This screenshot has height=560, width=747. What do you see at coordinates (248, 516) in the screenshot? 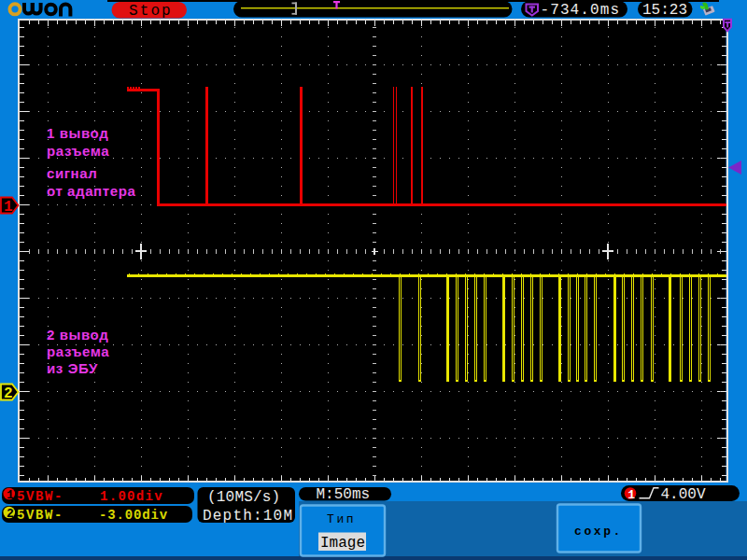
I see `svg-text: Depth:10M` at bounding box center [248, 516].